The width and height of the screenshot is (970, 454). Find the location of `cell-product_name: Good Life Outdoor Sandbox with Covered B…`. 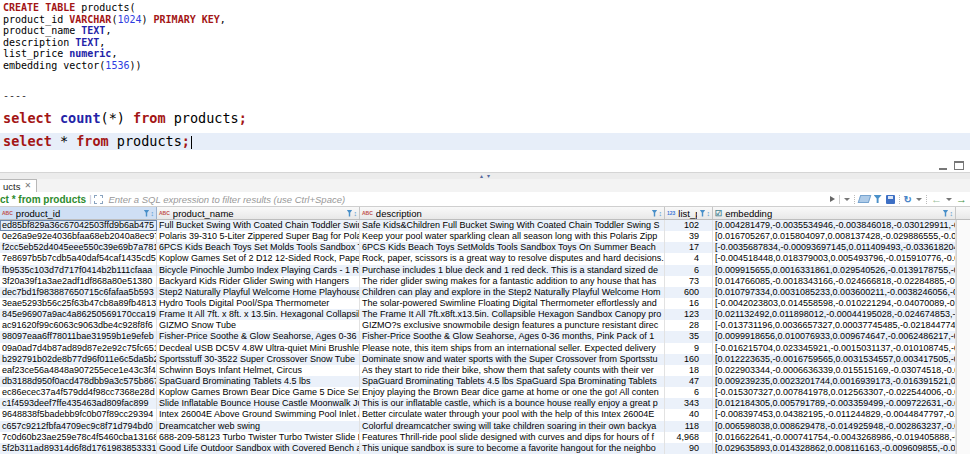

cell-product_name: Good Life Outdoor Sandbox with Covered B… is located at coordinates (258, 448).